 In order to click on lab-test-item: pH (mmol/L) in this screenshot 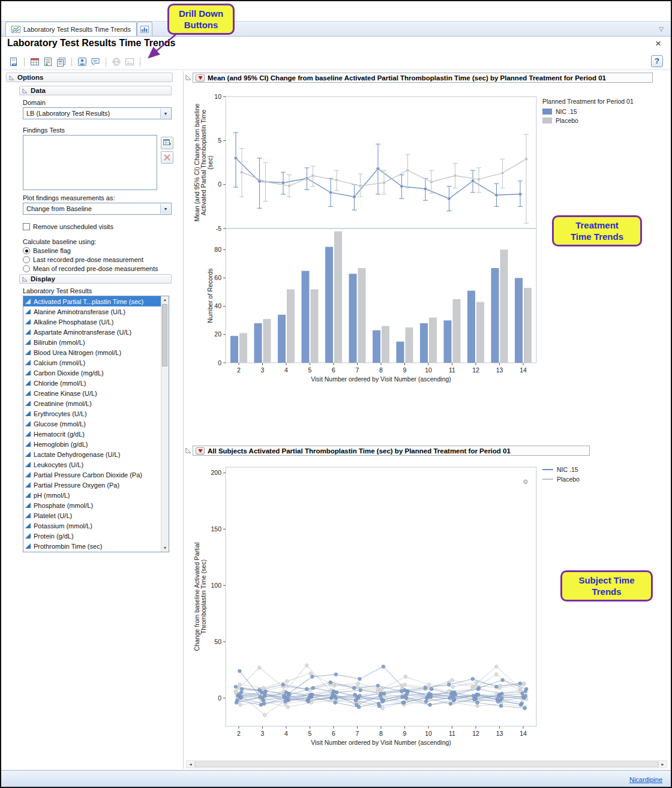, I will do `click(92, 495)`.